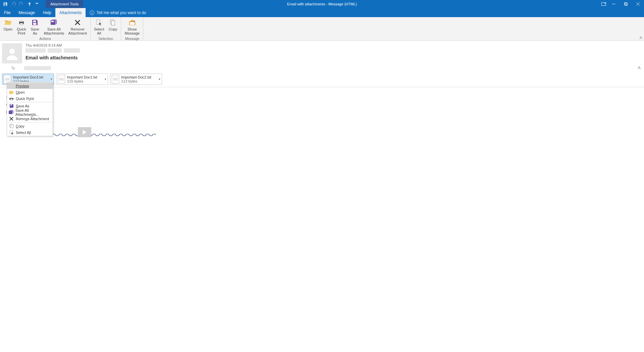 The height and width of the screenshot is (352, 644). Describe the element at coordinates (333, 58) in the screenshot. I see `message-subject: Email with attachments` at that location.